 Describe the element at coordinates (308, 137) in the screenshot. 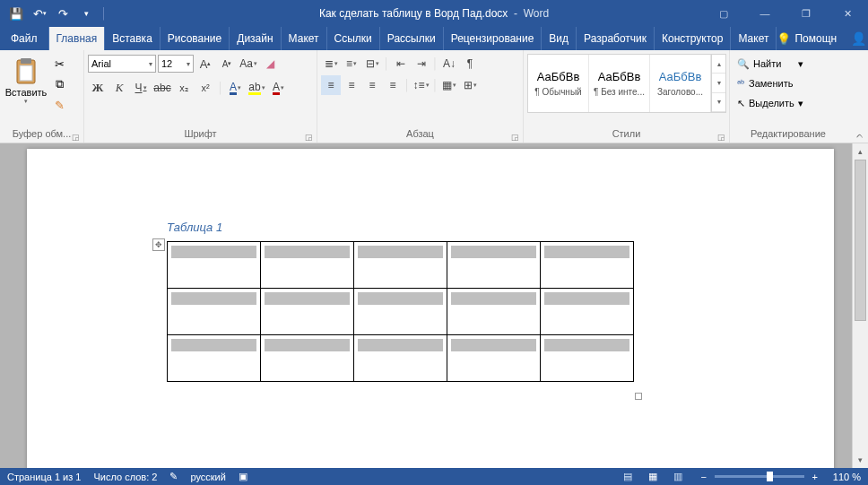

I see `font-dialog-launcher-icon: ◲` at that location.